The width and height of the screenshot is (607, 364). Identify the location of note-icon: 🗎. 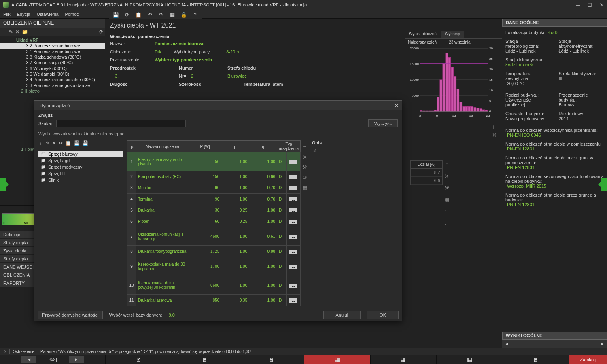
(315, 150).